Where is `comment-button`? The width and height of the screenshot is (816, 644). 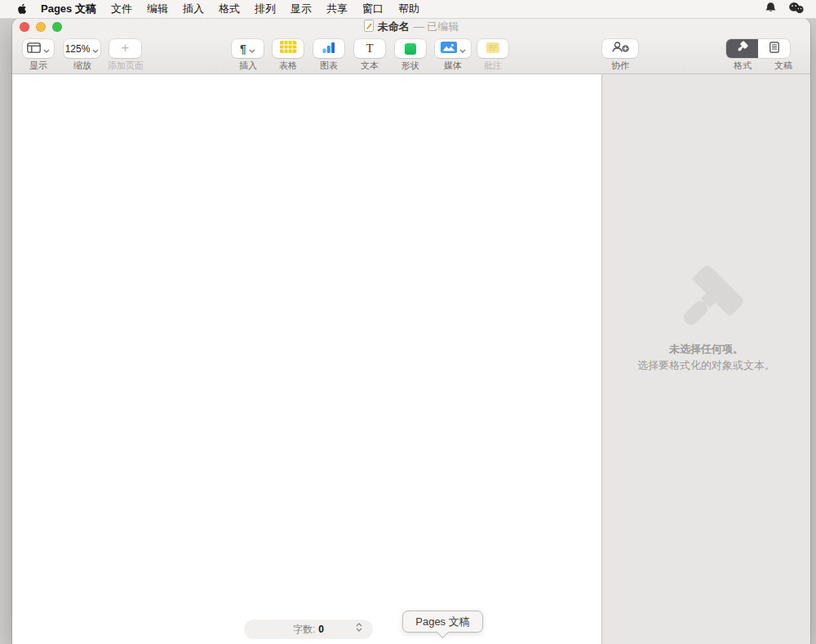 comment-button is located at coordinates (493, 49).